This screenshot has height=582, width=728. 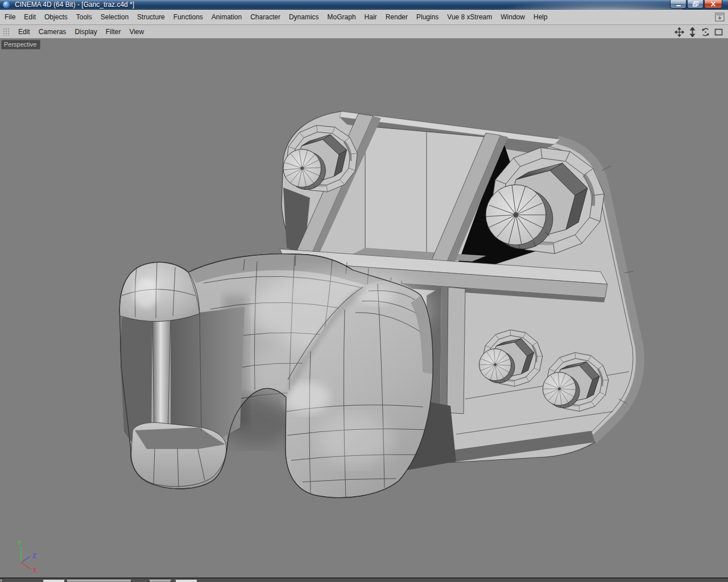 I want to click on menu-file: File, so click(x=10, y=17).